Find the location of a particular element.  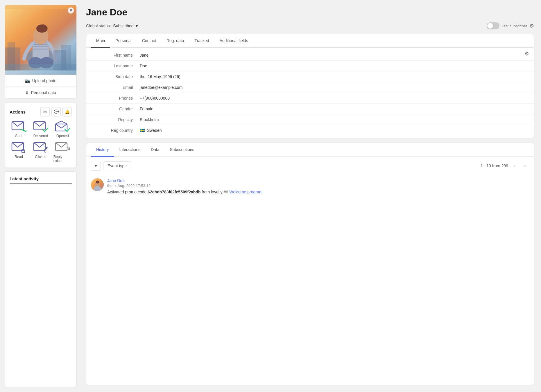

field-row-birthdate: Birth date thu, 16 May. 1996 (26) is located at coordinates (310, 77).